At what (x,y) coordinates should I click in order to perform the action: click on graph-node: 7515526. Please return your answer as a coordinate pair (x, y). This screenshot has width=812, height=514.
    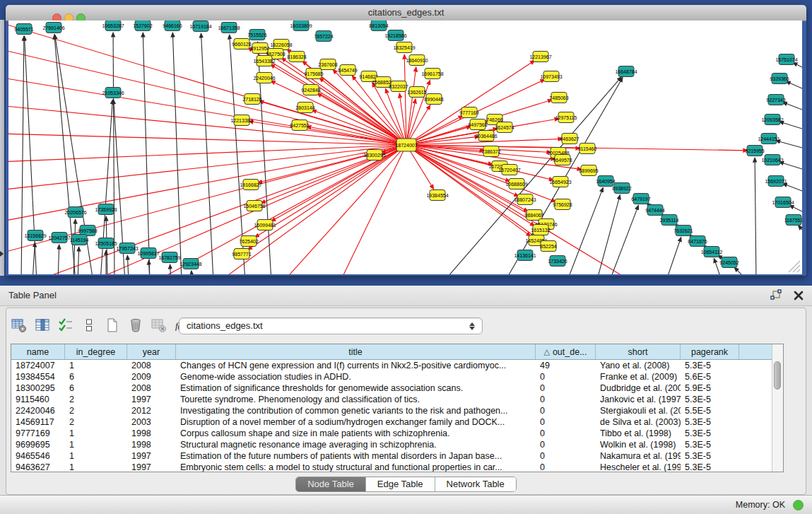
    Looking at the image, I should click on (257, 35).